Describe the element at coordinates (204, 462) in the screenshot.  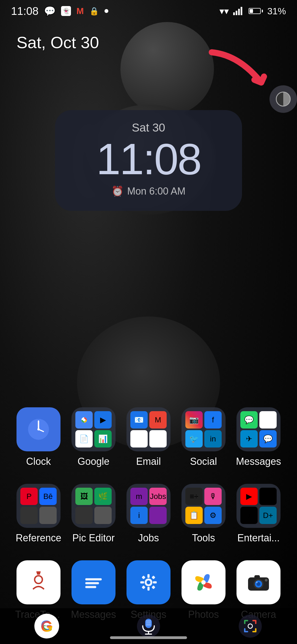
I see `social-label: Social` at that location.